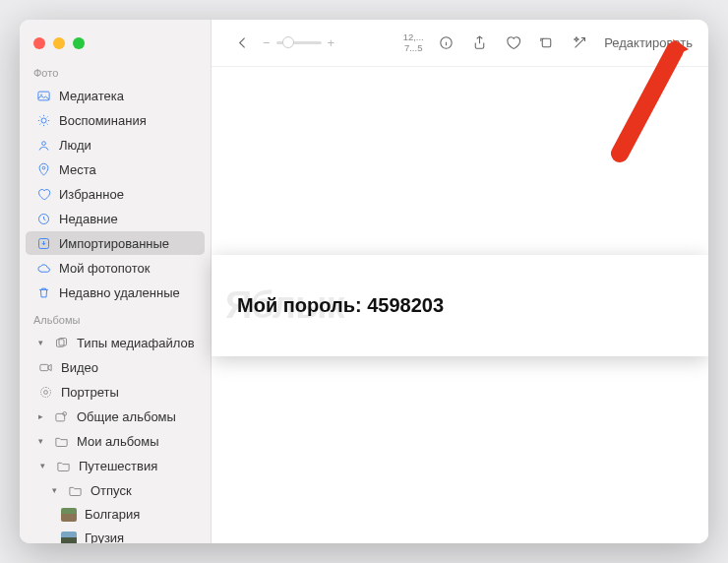  What do you see at coordinates (115, 73) in the screenshot?
I see `section-photos-label: Фото` at bounding box center [115, 73].